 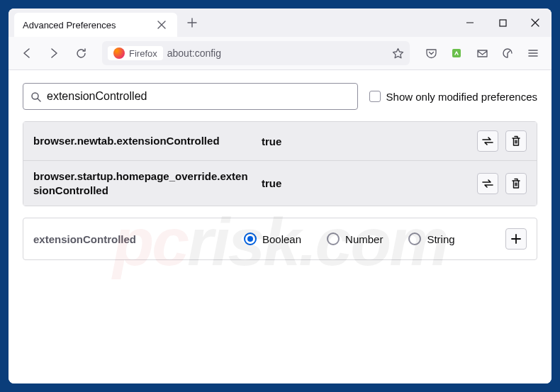 I want to click on identity-box: Firefox, so click(x=135, y=53).